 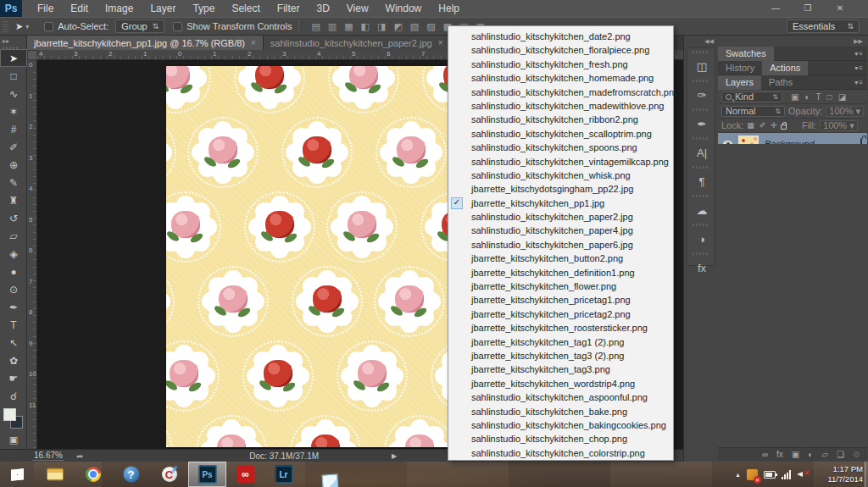 I want to click on menu-item: Select, so click(x=246, y=8).